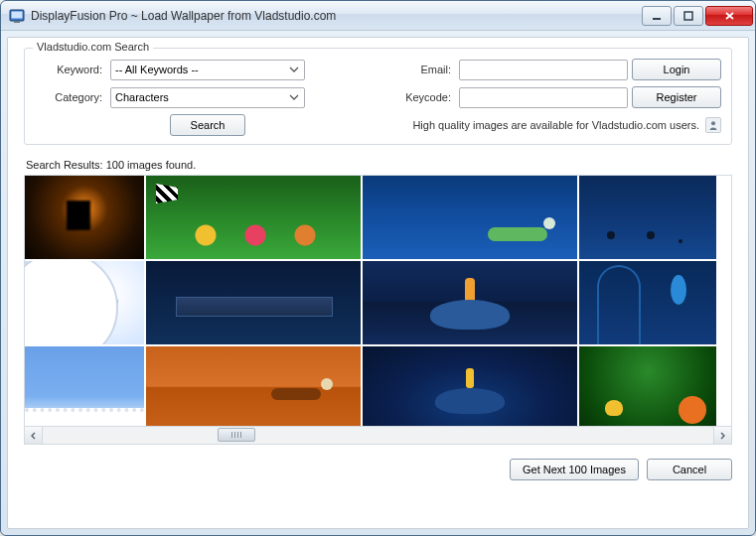 This screenshot has height=536, width=756. I want to click on hq-hint-text: High quality images are available for Vl…, so click(556, 125).